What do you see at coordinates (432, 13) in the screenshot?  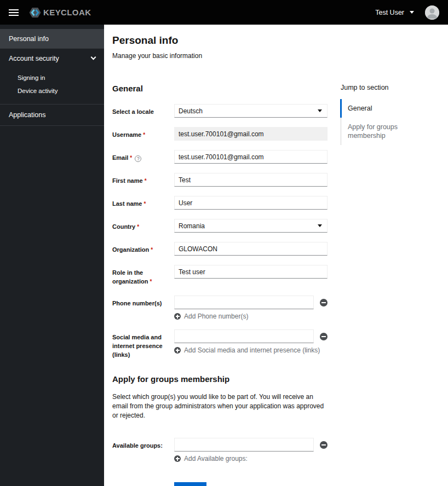 I see `avatar` at bounding box center [432, 13].